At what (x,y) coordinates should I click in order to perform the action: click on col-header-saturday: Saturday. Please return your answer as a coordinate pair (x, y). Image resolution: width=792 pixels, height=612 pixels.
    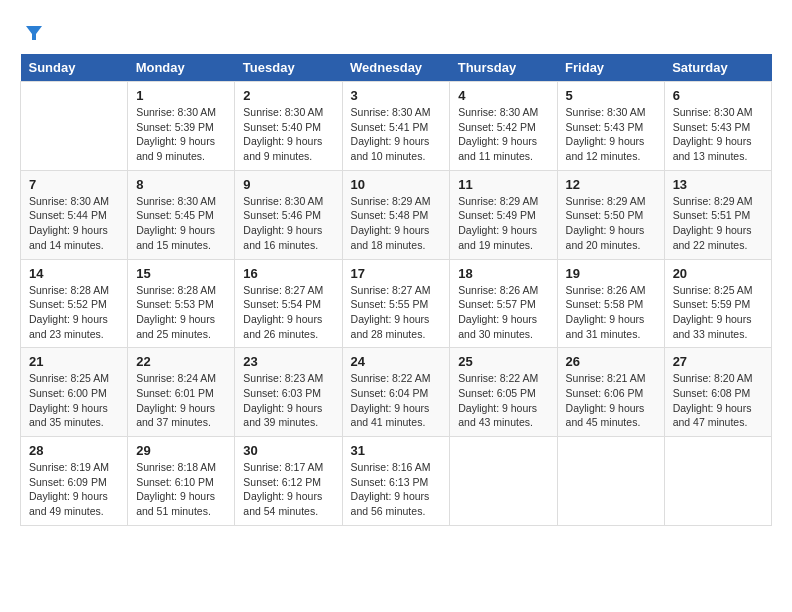
    Looking at the image, I should click on (718, 68).